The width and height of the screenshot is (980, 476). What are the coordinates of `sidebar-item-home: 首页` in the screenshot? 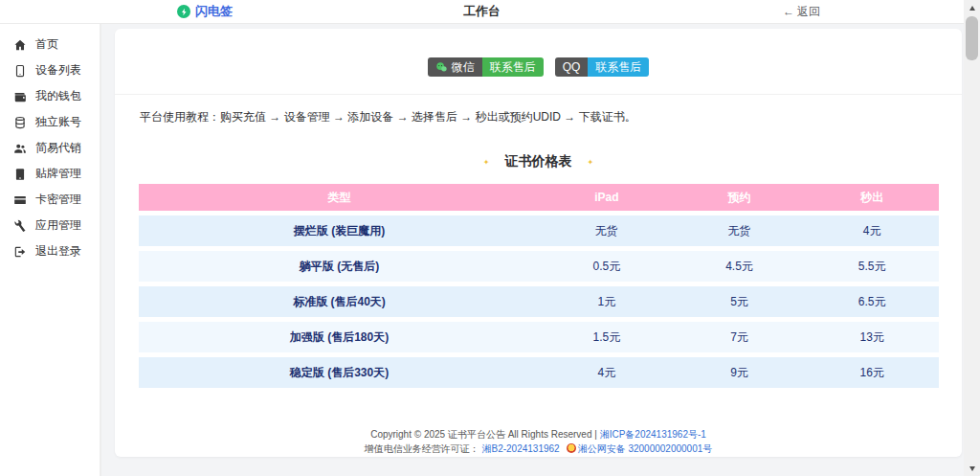 It's located at (50, 44).